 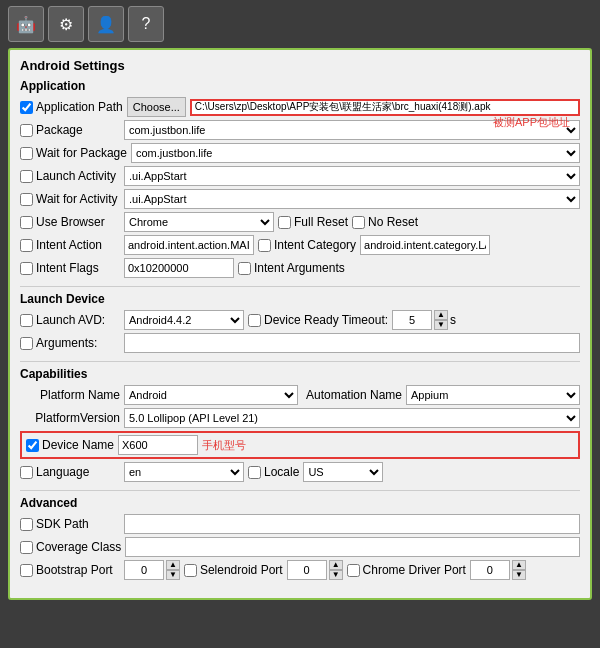 I want to click on use-browser-checkbox, so click(x=26, y=222).